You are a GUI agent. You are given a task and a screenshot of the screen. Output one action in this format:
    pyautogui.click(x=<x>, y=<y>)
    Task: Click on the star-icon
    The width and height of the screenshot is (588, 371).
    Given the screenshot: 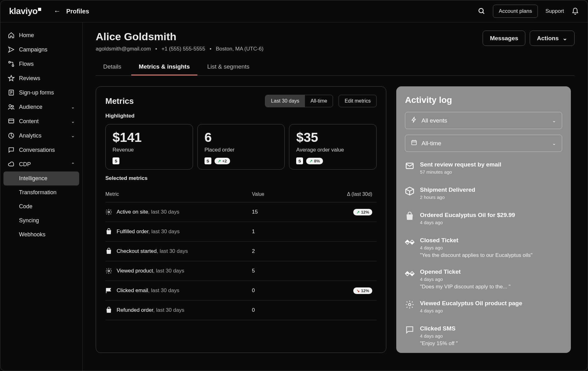 What is the action you would take?
    pyautogui.click(x=11, y=78)
    